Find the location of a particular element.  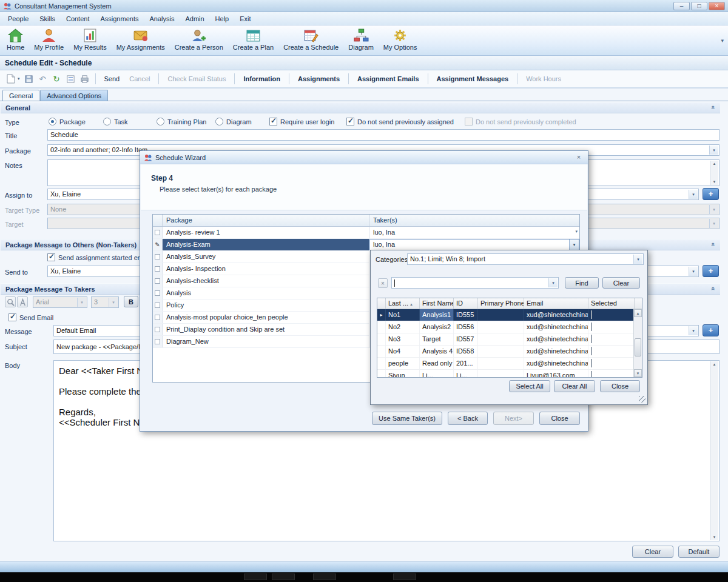

toolbar-my-options: My Options is located at coordinates (400, 41).